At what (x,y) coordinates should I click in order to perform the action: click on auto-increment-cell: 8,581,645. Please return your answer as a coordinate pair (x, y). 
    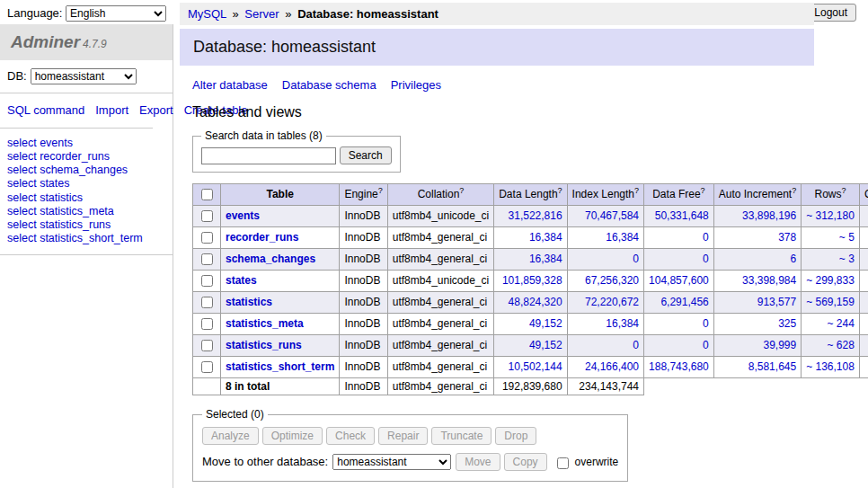
    Looking at the image, I should click on (757, 368).